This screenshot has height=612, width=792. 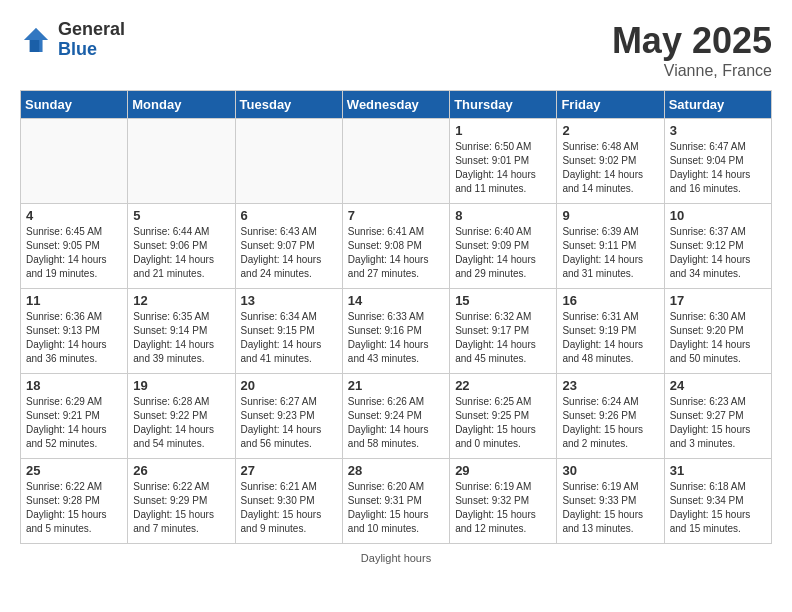 What do you see at coordinates (718, 253) in the screenshot?
I see `day-info: Sunrise: 6:37 AM Sunset: 9:12 PM Dayligh…` at bounding box center [718, 253].